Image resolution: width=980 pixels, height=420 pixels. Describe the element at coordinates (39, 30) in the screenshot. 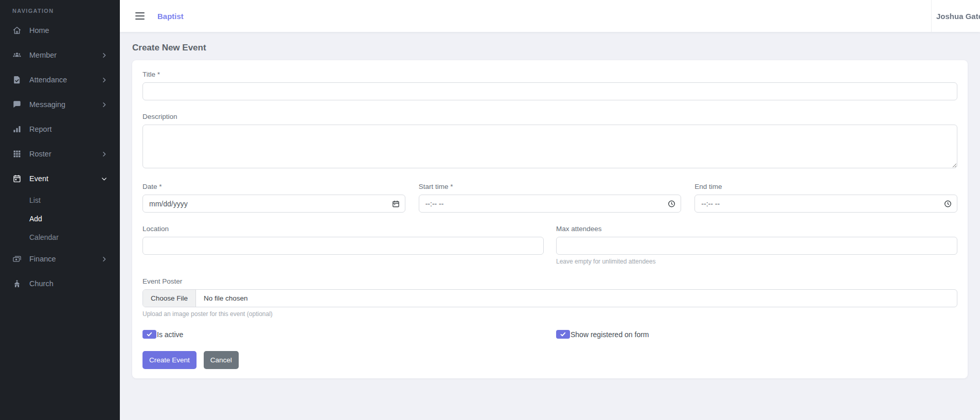

I see `sidebar-item-label: Home` at that location.